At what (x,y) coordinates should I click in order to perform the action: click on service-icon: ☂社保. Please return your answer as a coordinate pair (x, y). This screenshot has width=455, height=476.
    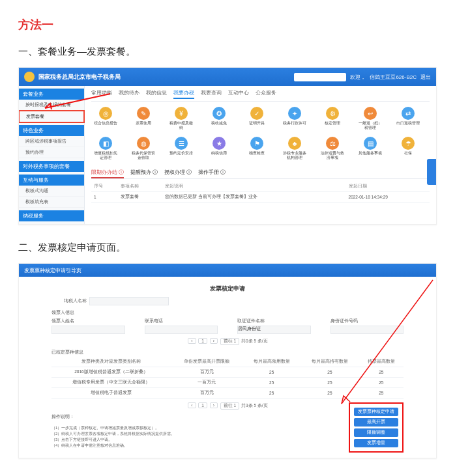
    Looking at the image, I should click on (408, 148).